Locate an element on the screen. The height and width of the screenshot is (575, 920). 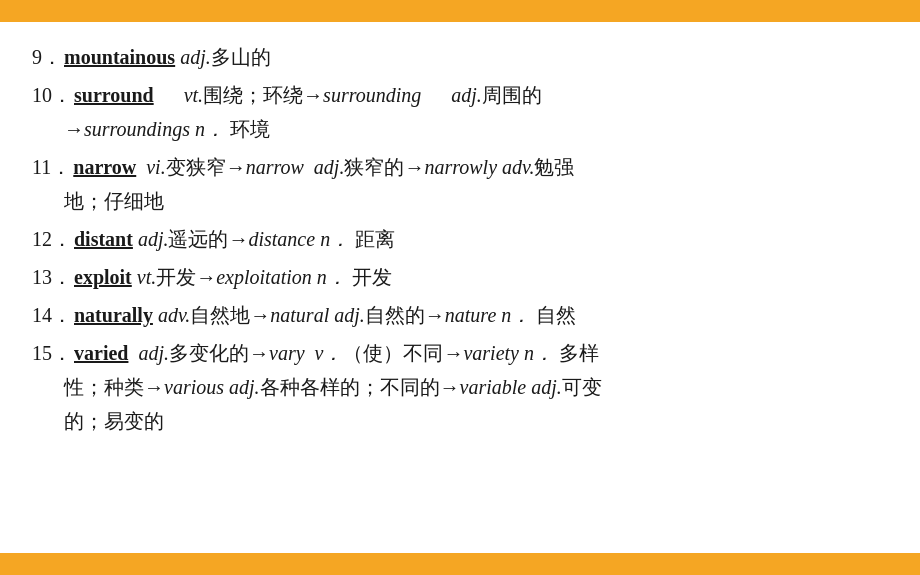
arrow-15c: → is located at coordinates (154, 387).